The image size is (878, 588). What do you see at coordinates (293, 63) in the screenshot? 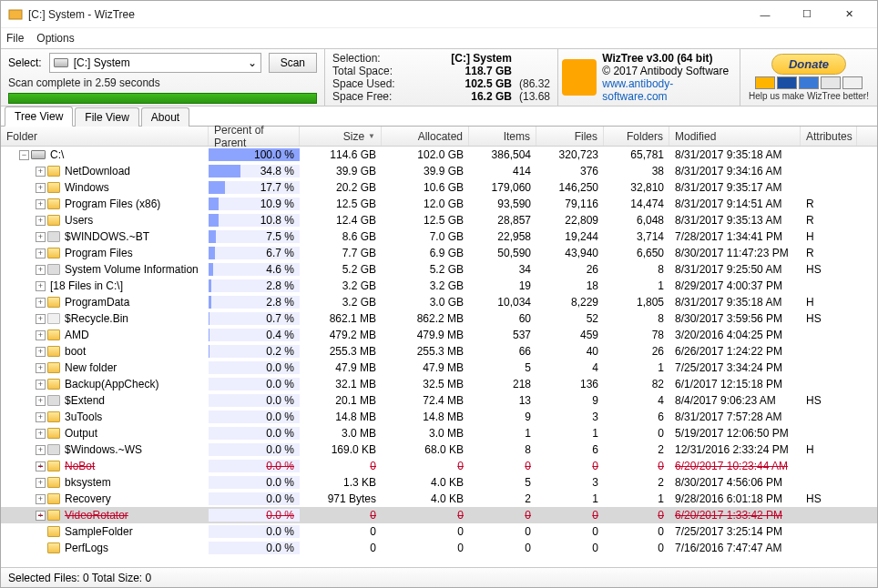
I see `scan-button: Scan` at bounding box center [293, 63].